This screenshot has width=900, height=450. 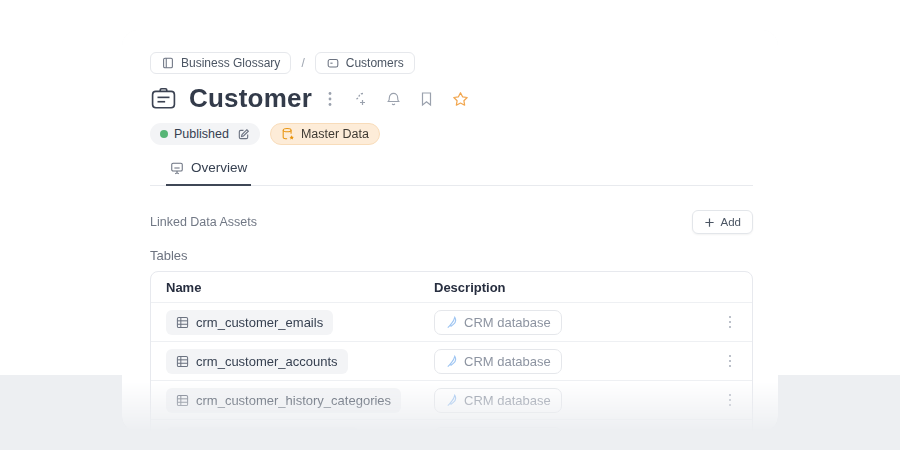 I want to click on notification-bell-icon, so click(x=394, y=99).